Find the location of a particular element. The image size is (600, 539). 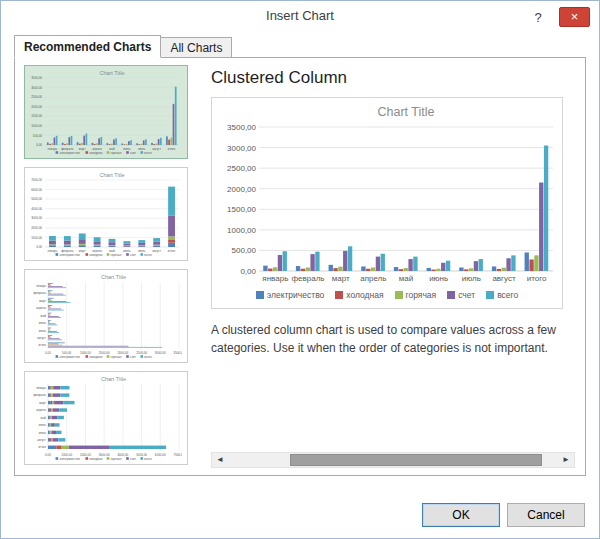

cancel-button: Cancel is located at coordinates (546, 515).